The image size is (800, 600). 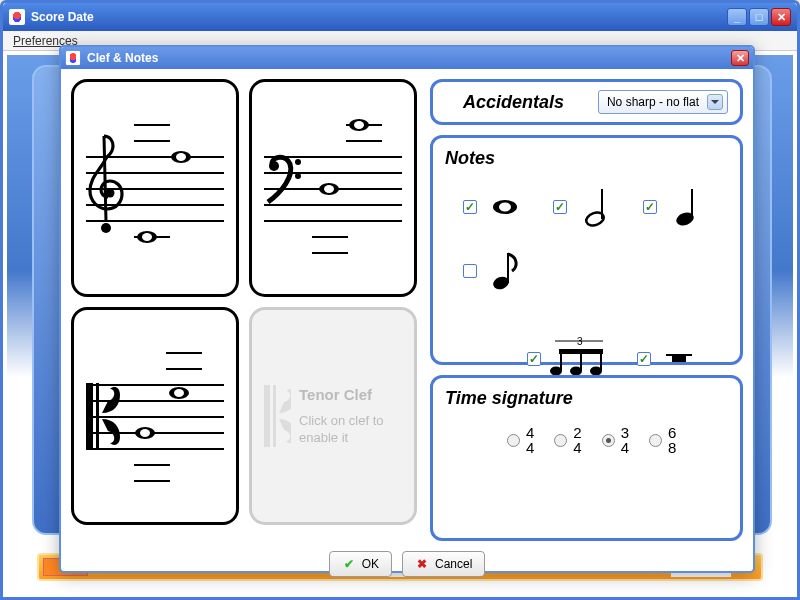 I want to click on timesig-6-8: 68, so click(x=662, y=440).